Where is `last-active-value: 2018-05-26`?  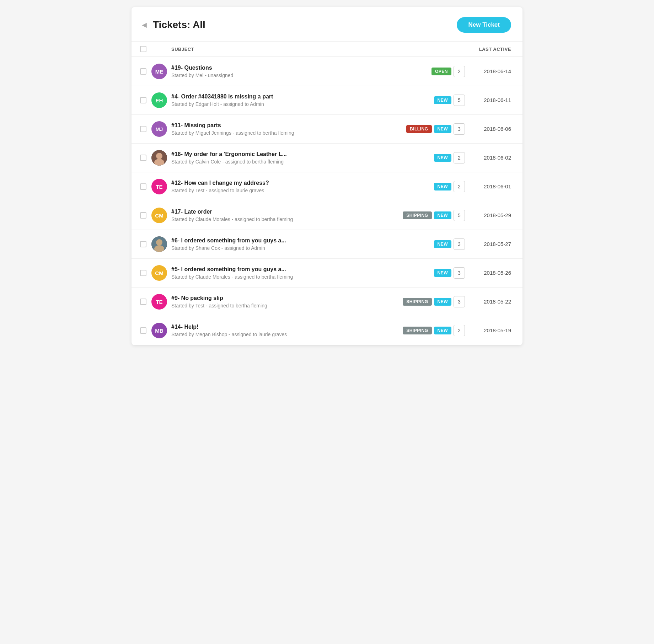
last-active-value: 2018-05-26 is located at coordinates (498, 273).